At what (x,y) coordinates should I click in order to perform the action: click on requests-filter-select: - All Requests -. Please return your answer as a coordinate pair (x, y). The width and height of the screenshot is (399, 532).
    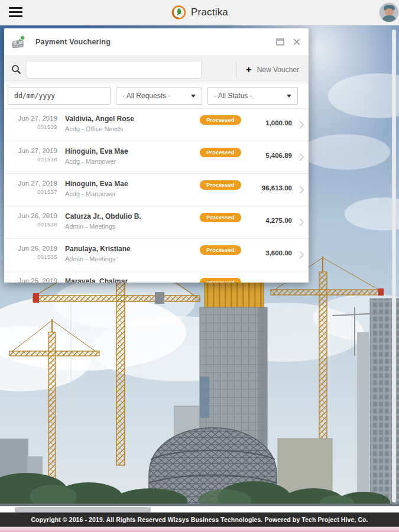
    Looking at the image, I should click on (159, 96).